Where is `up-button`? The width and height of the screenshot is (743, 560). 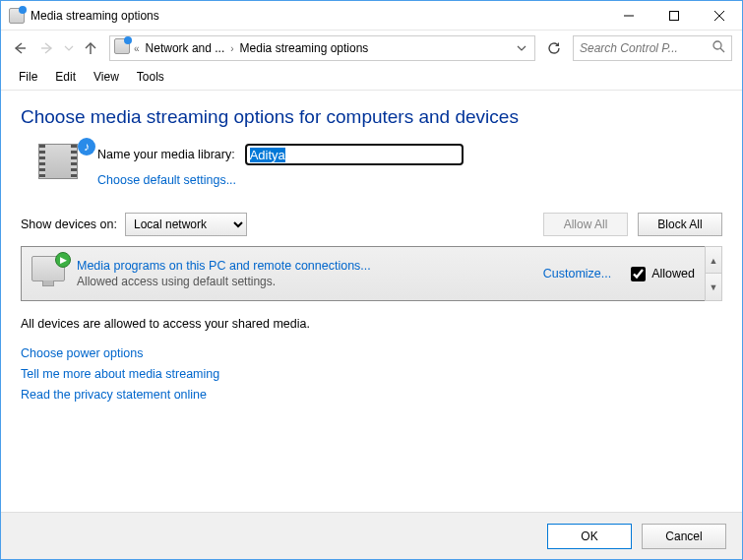 up-button is located at coordinates (91, 48).